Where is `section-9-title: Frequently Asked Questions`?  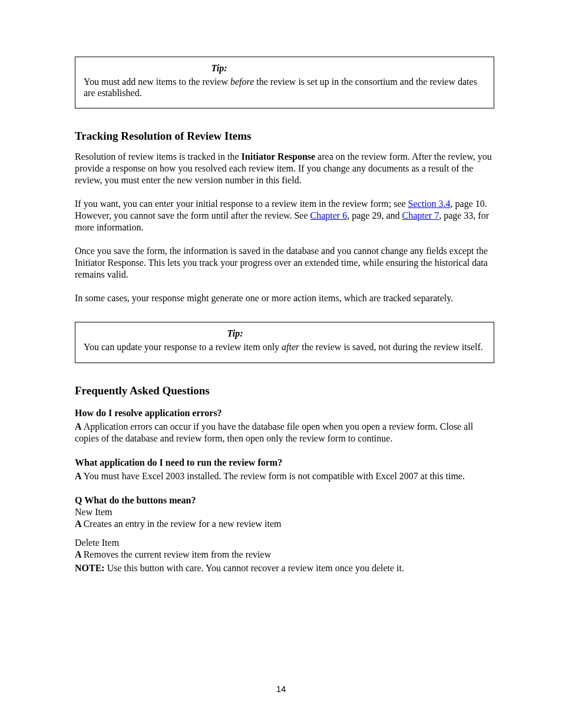
section-9-title: Frequently Asked Questions is located at coordinates (285, 391).